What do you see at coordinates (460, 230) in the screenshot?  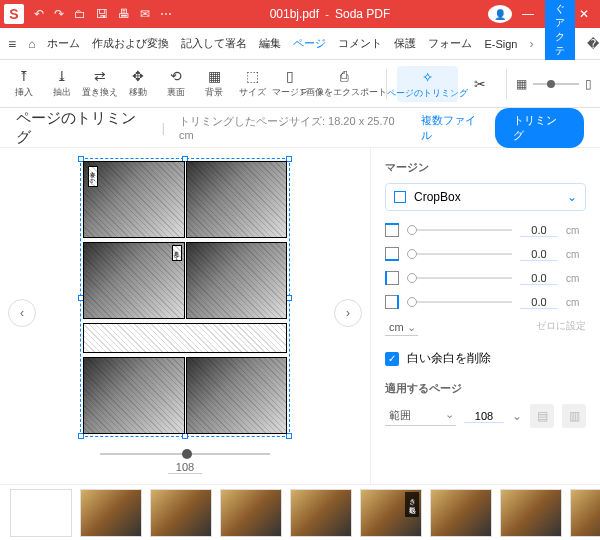 I see `margin-top-slider` at bounding box center [460, 230].